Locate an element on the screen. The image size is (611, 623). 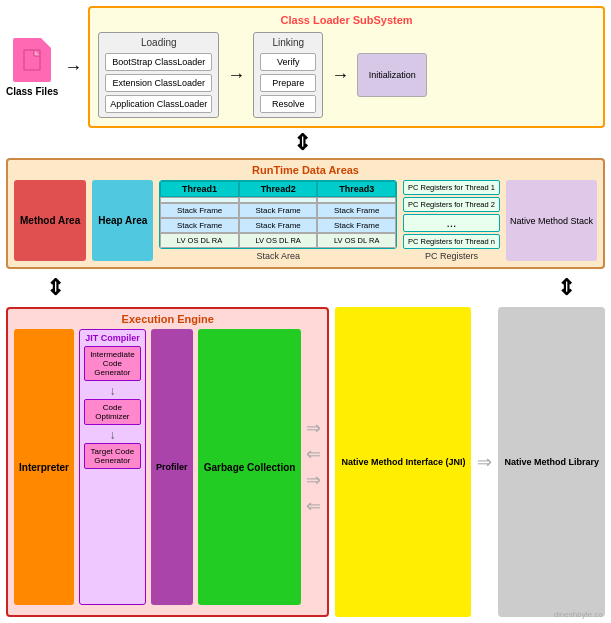
t2c2: Stack Frame is located at coordinates (356, 226).